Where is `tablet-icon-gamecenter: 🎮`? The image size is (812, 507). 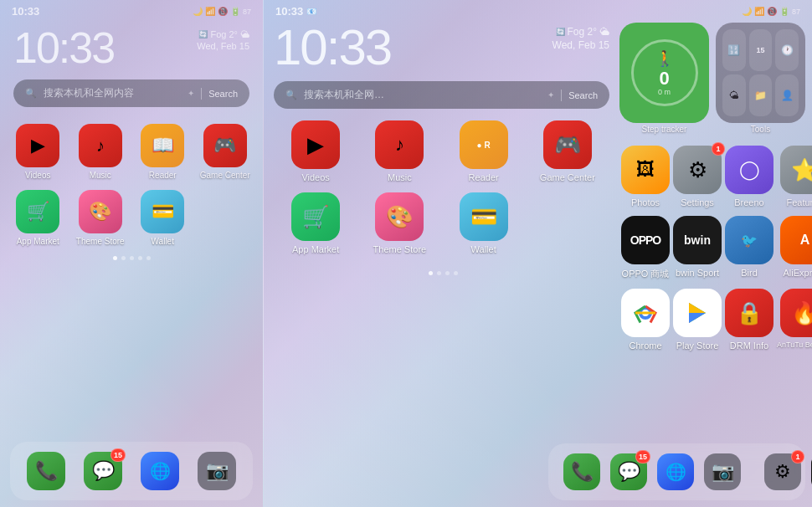 tablet-icon-gamecenter: 🎮 is located at coordinates (568, 145).